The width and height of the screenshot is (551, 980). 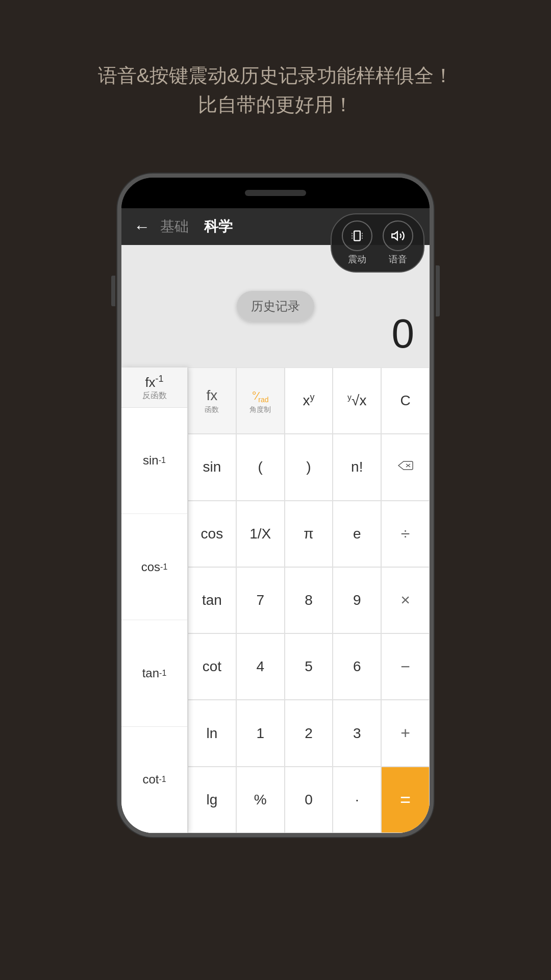 What do you see at coordinates (309, 600) in the screenshot?
I see `key-8: 8` at bounding box center [309, 600].